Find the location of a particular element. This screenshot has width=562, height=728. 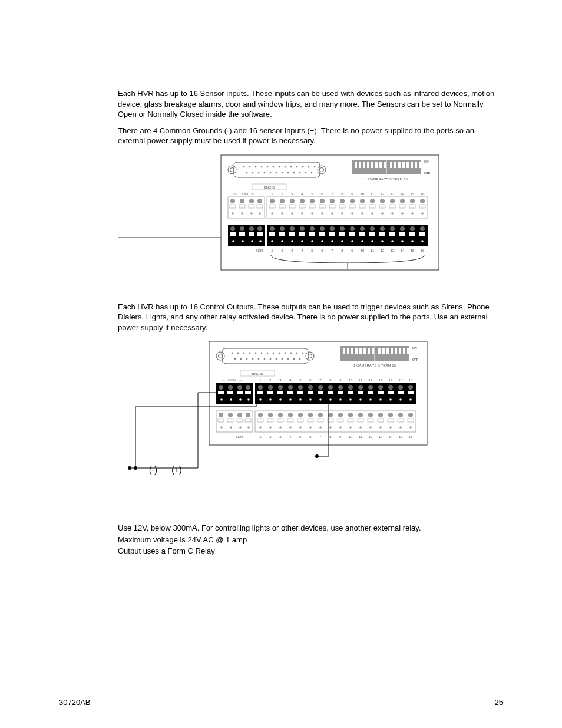

terminal-strip-top is located at coordinates (328, 207).